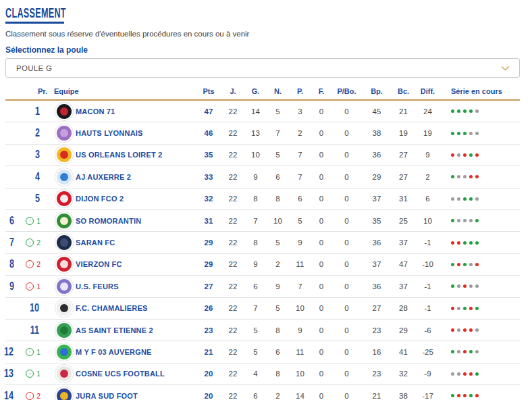  Describe the element at coordinates (209, 396) in the screenshot. I see `stat-pts: 20` at that location.